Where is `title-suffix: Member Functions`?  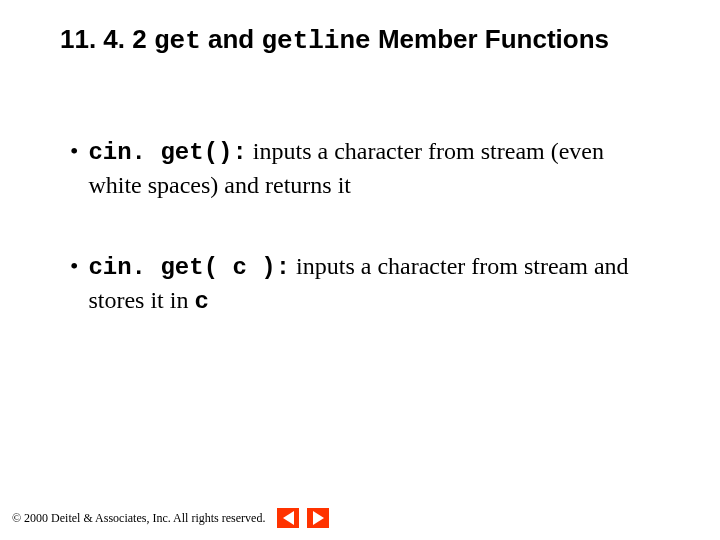 title-suffix: Member Functions is located at coordinates (490, 39).